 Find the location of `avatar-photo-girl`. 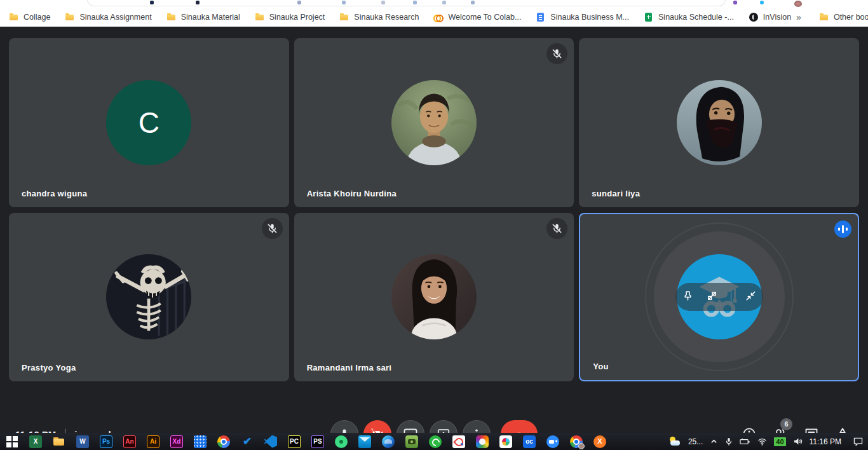

avatar-photo-girl is located at coordinates (434, 297).